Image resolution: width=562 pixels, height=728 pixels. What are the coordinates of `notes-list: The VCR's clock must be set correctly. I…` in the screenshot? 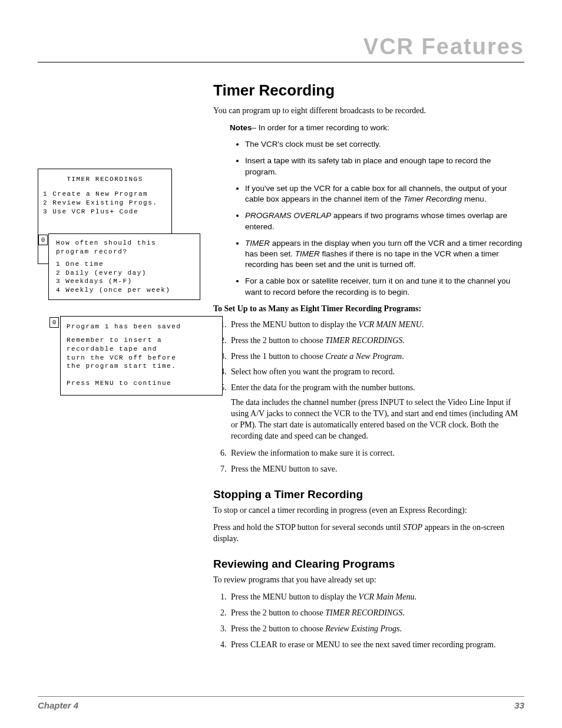 It's located at (369, 218).